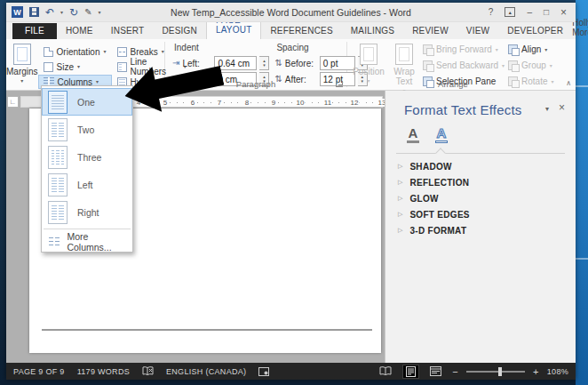  I want to click on proofing-icon, so click(147, 372).